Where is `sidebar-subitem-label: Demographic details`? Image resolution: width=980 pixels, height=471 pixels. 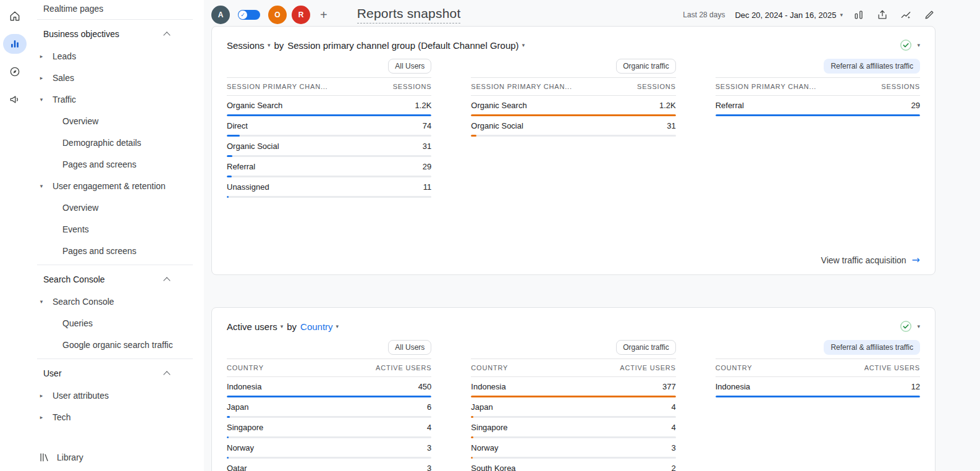
sidebar-subitem-label: Demographic details is located at coordinates (102, 143).